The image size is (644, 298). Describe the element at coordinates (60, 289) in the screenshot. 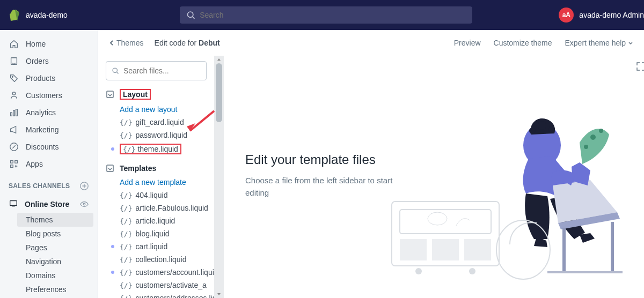

I see `nav-preferences: Preferences` at that location.